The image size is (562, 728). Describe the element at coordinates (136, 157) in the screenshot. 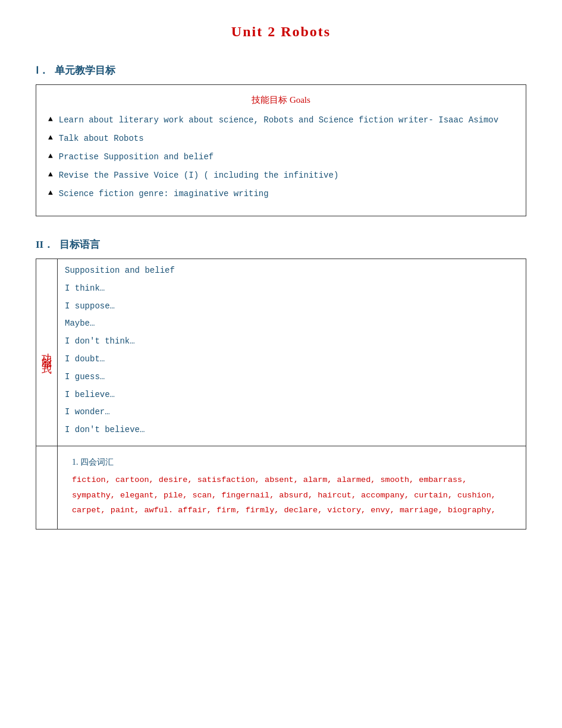

I see `item-text: Practise Supposition and belief` at that location.